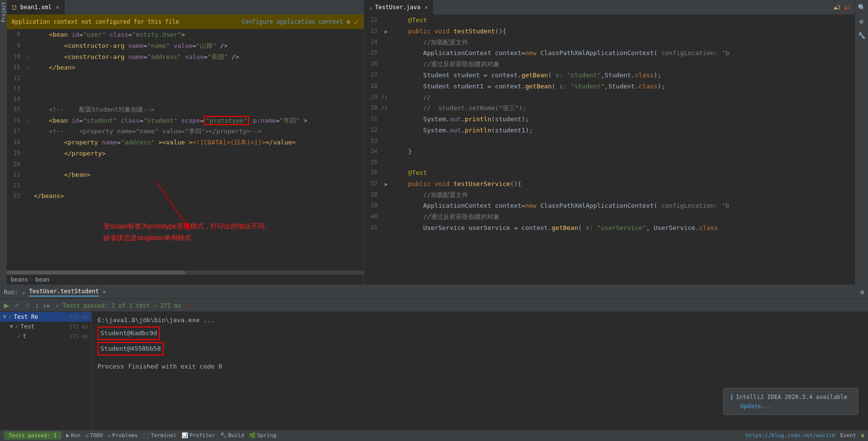 The width and height of the screenshot is (868, 441). Describe the element at coordinates (371, 8) in the screenshot. I see `java-file-icon: ☕` at that location.